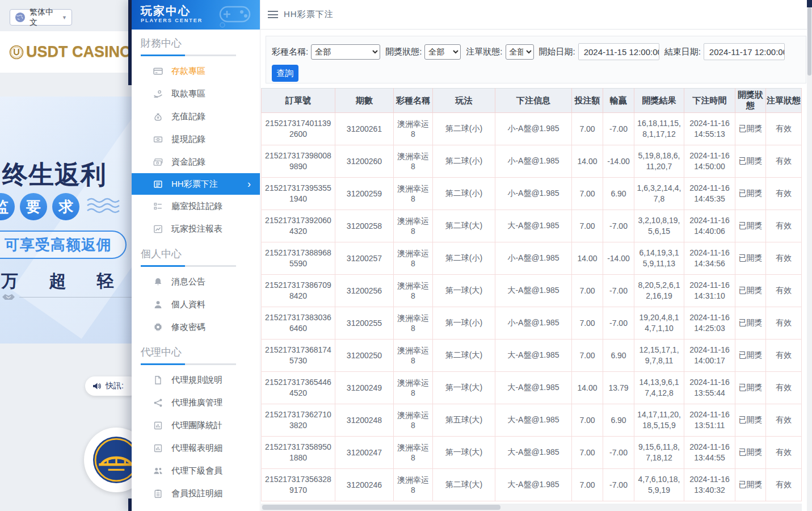  I want to click on share-icon, so click(158, 403).